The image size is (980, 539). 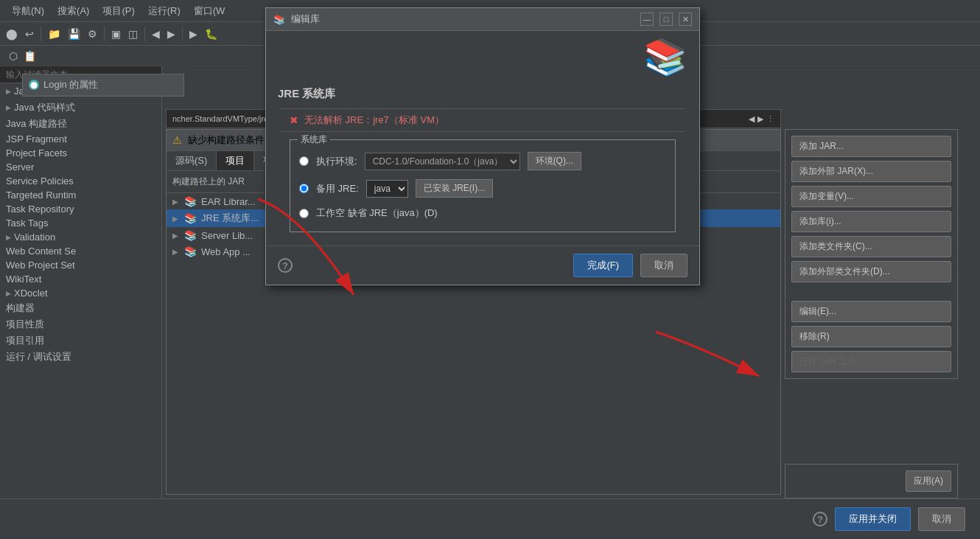 I want to click on properties-title: Login 的属性, so click(x=71, y=85).